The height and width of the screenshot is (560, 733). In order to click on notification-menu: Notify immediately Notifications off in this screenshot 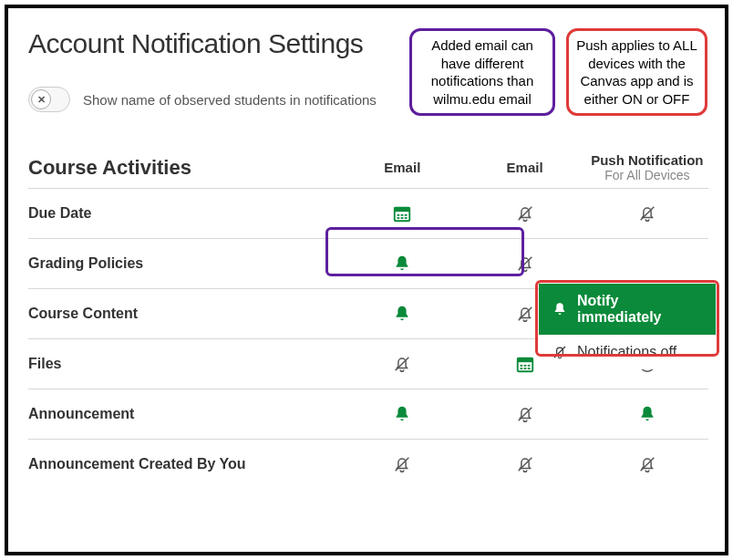, I will do `click(627, 327)`.